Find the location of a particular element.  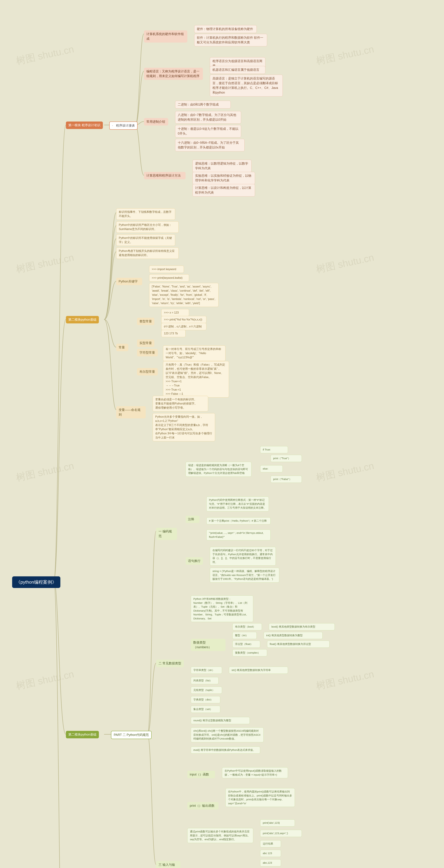

m3-bool-f: bool() 将其他类型数据转换为布尔类型 is located at coordinates (302, 627).